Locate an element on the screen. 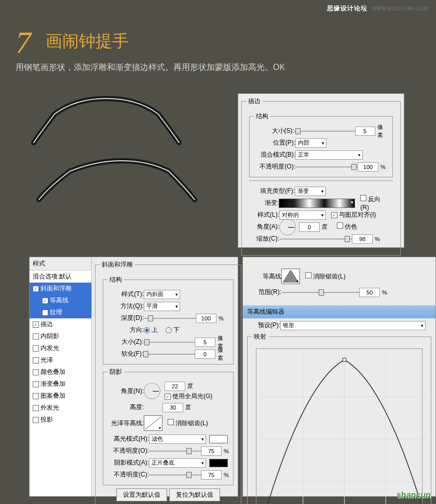 This screenshot has width=436, height=504. shadow-color-swatch is located at coordinates (219, 463).